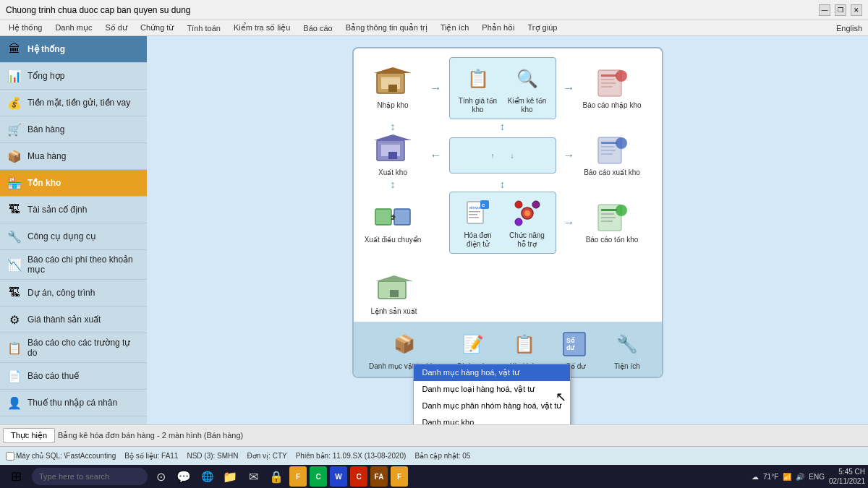 Image resolution: width=868 pixels, height=488 pixels. What do you see at coordinates (627, 344) in the screenshot?
I see `tien-ich-bottom-icon: 🔧` at bounding box center [627, 344].